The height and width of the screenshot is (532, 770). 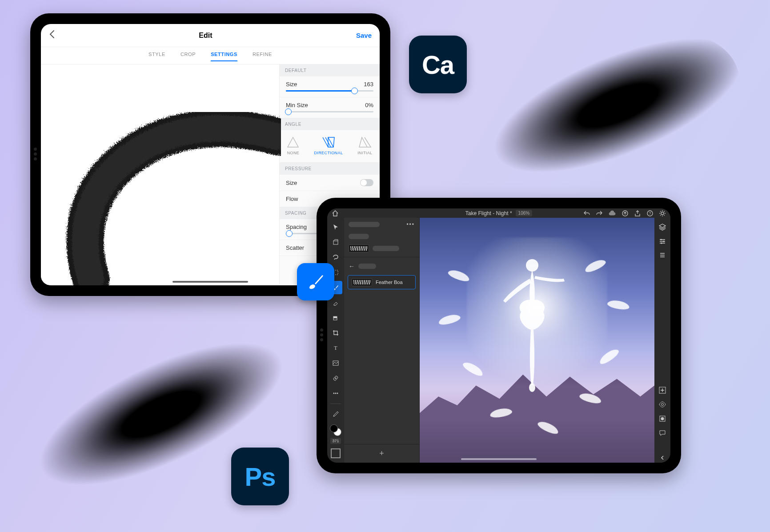 What do you see at coordinates (292, 199) in the screenshot?
I see `pressure-flow-label: Flow` at bounding box center [292, 199].